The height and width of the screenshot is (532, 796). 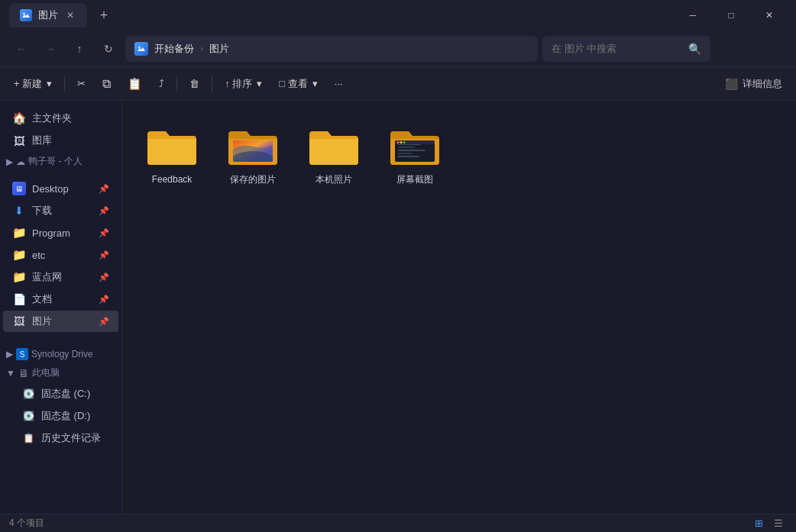 What do you see at coordinates (50, 49) in the screenshot?
I see `forward-button: →` at bounding box center [50, 49].